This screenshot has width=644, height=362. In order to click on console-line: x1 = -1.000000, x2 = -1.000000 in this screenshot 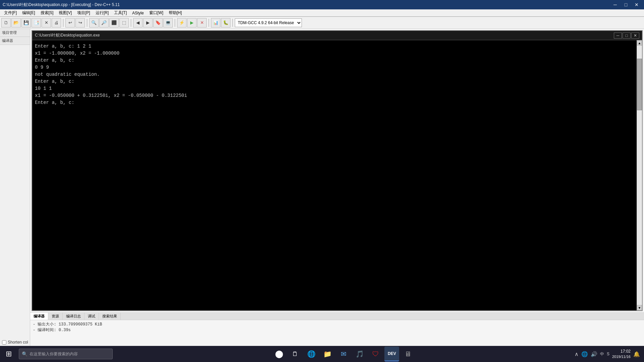, I will do `click(334, 54)`.